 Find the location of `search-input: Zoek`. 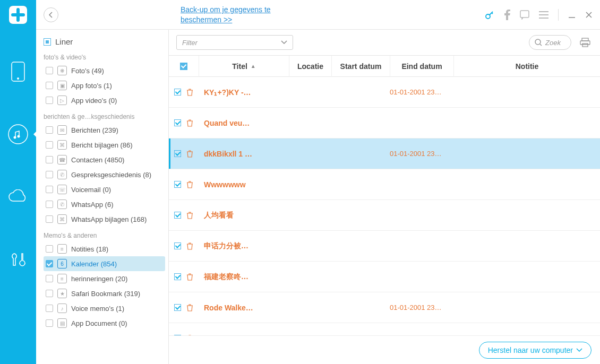

search-input: Zoek is located at coordinates (550, 42).